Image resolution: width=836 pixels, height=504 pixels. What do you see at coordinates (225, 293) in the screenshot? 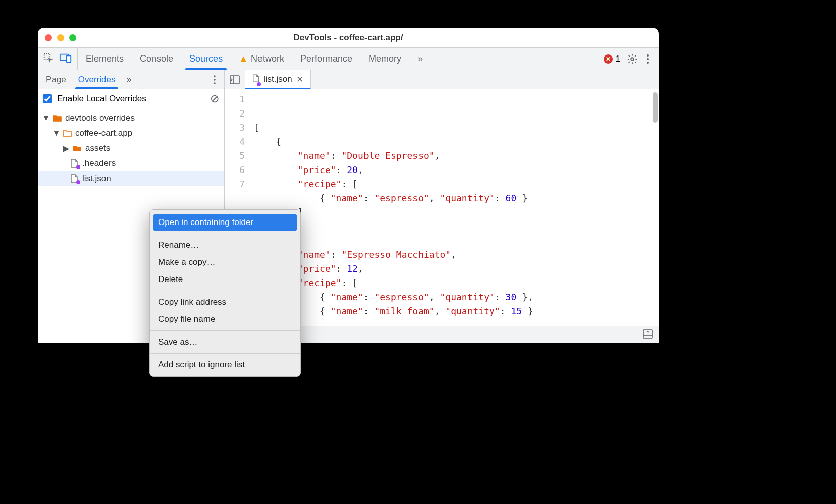
I see `context-menu: Open in containing folder Rename… Make a…` at bounding box center [225, 293].